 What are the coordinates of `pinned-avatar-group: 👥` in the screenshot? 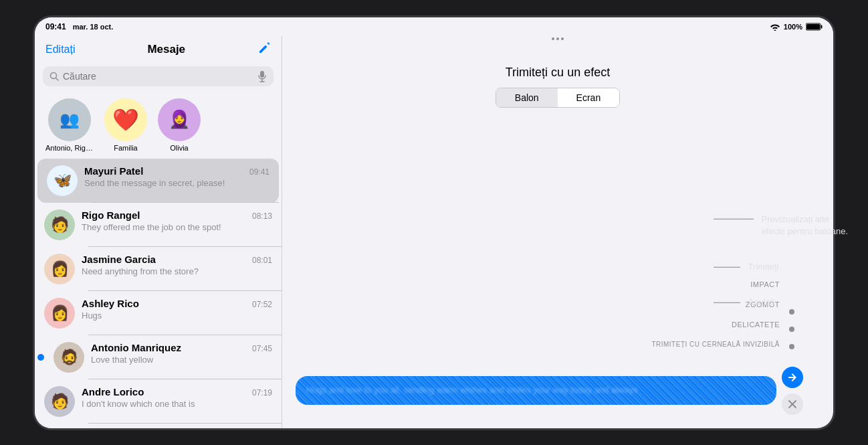 It's located at (70, 120).